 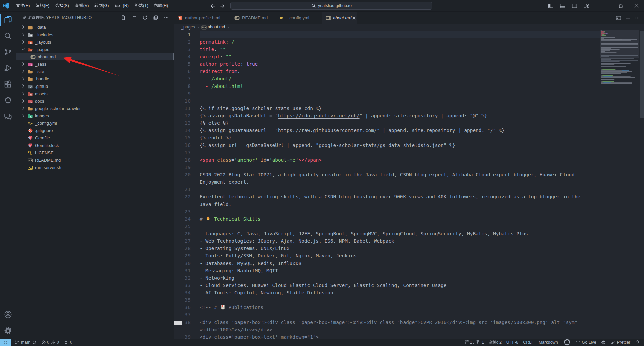 I want to click on menu-run: (R), so click(x=121, y=6).